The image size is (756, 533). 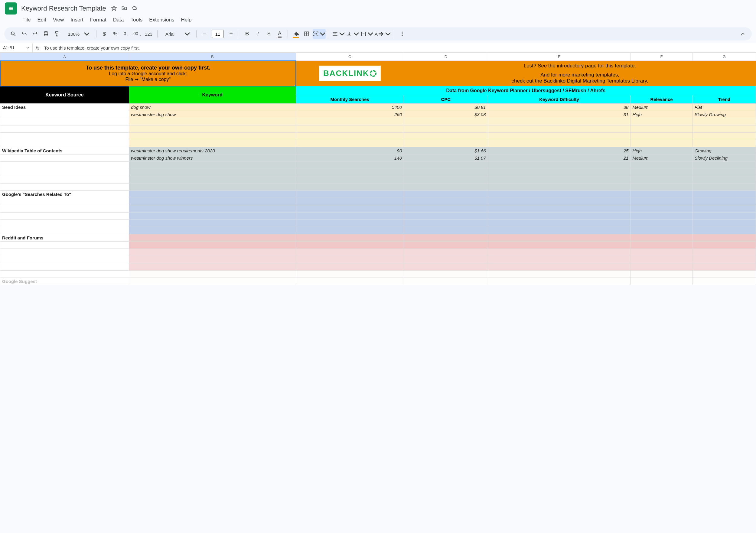 What do you see at coordinates (124, 9) in the screenshot?
I see `move-icon` at bounding box center [124, 9].